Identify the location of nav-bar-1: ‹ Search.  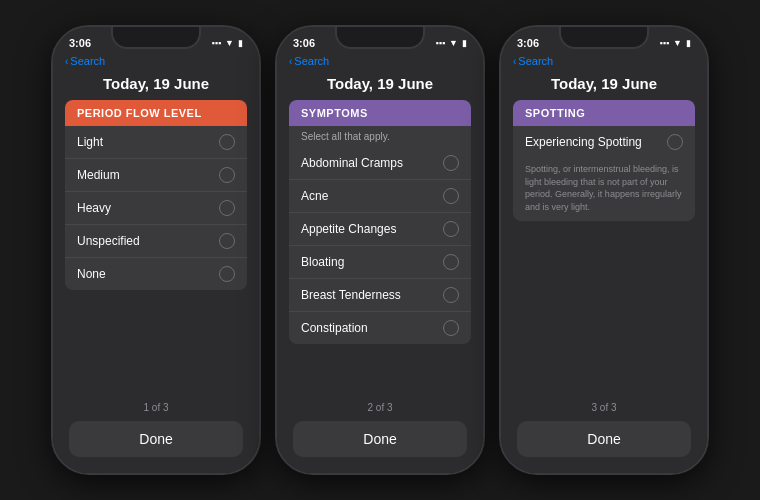
(156, 62).